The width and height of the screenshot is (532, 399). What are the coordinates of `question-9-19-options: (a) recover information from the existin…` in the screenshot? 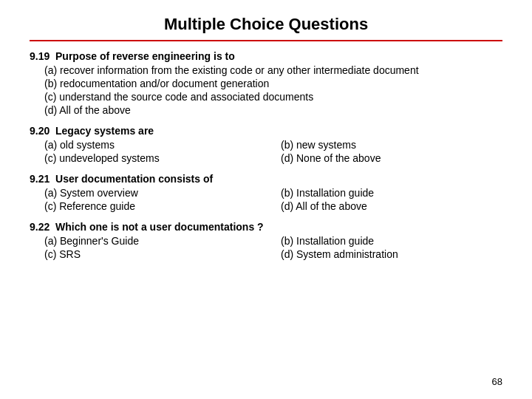 It's located at (266, 90).